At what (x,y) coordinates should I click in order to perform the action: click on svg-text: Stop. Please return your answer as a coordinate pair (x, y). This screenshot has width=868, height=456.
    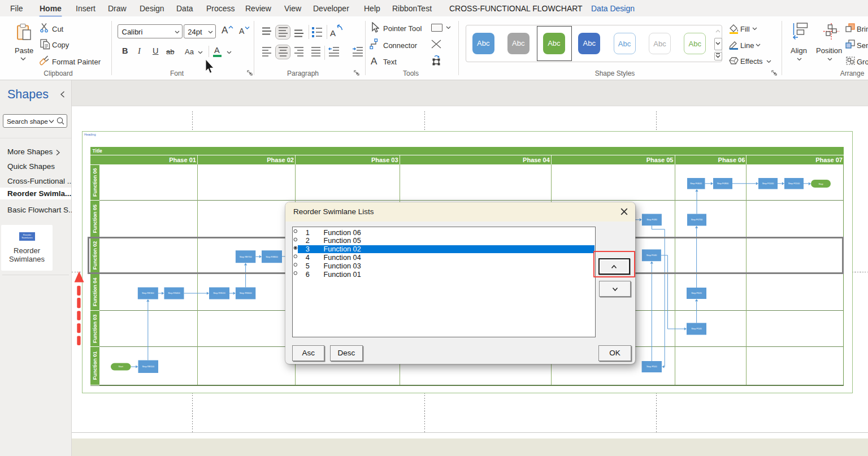
    Looking at the image, I should click on (821, 184).